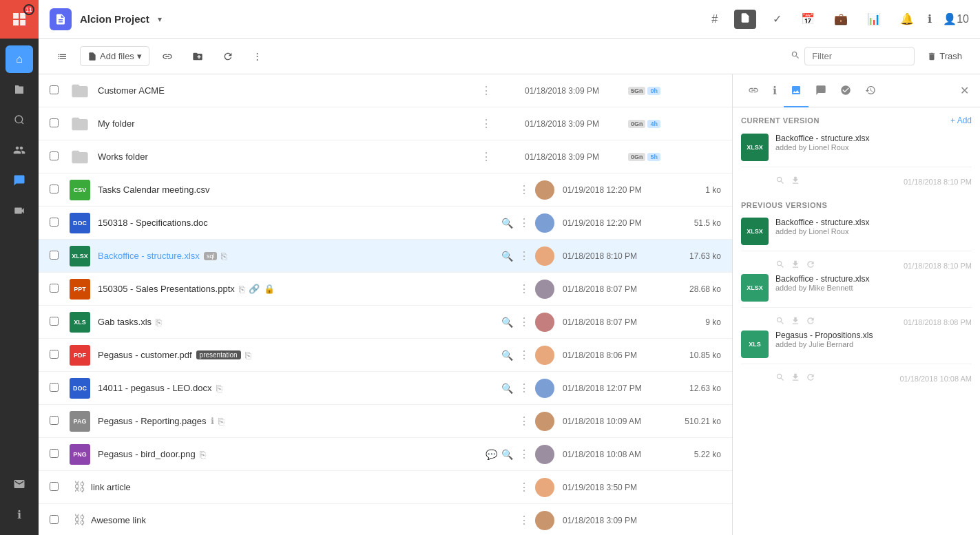 Image resolution: width=980 pixels, height=535 pixels. I want to click on sidebar-item-files, so click(19, 90).